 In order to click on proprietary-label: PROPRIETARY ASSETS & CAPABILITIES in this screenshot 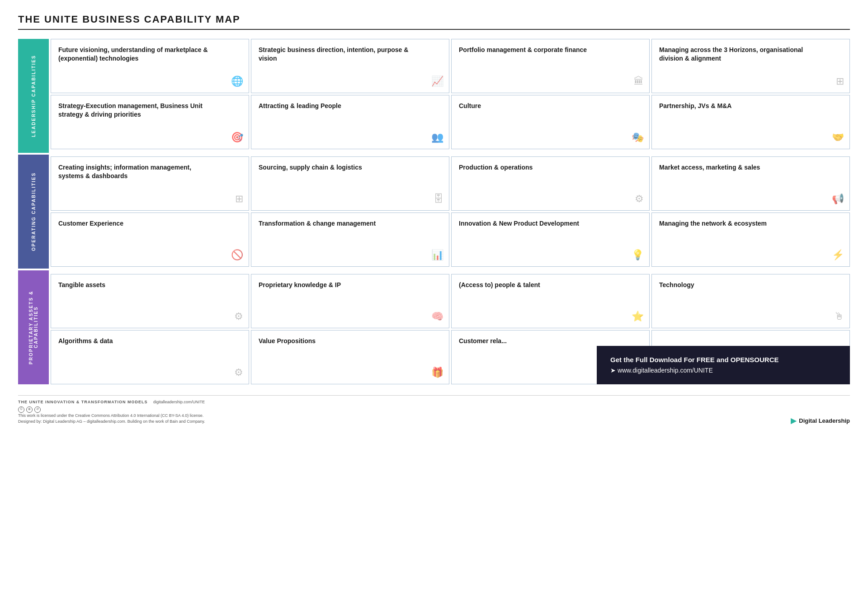, I will do `click(33, 327)`.